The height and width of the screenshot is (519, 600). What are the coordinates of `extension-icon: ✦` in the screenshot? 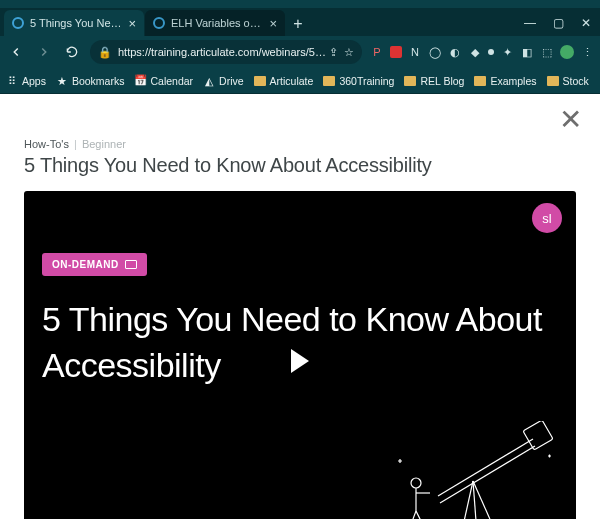 It's located at (507, 52).